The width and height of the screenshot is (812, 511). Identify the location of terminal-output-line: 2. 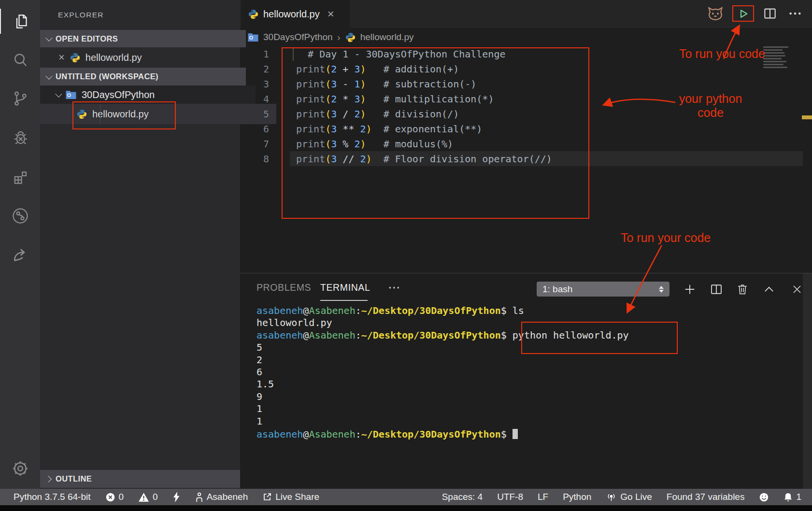
(442, 360).